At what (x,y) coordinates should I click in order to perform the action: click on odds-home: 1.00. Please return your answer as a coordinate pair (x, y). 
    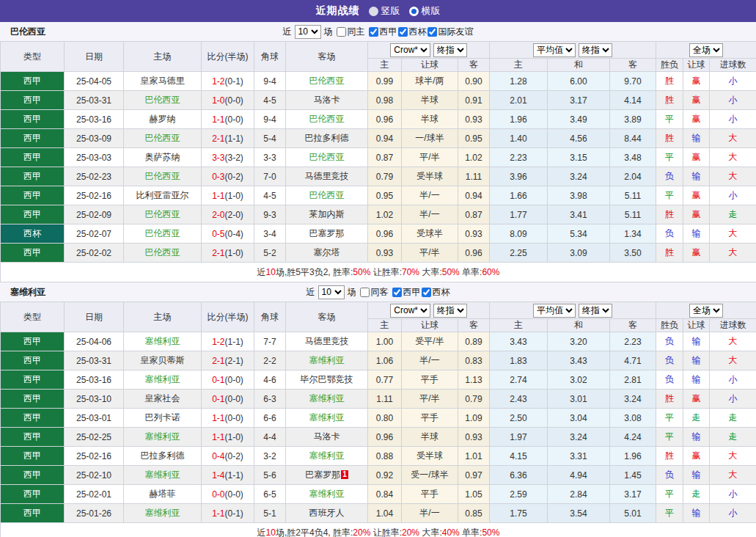
    Looking at the image, I should click on (385, 342).